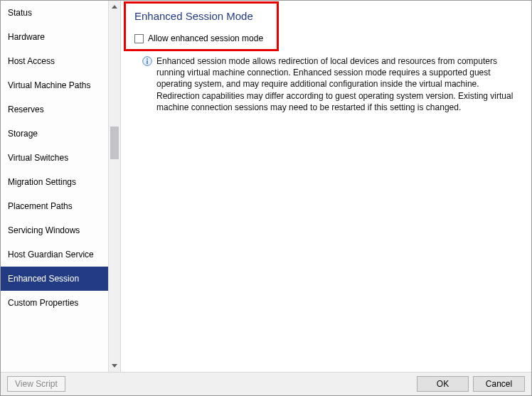 The width and height of the screenshot is (532, 396). Describe the element at coordinates (60, 303) in the screenshot. I see `sidebar-item-custom-properties: Custom Properties` at that location.